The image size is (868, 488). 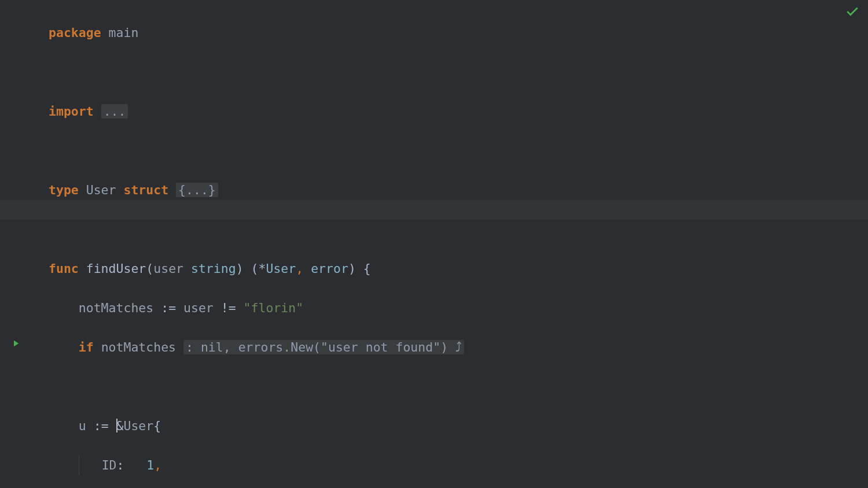 I want to click on run-gutter-icon, so click(x=16, y=345).